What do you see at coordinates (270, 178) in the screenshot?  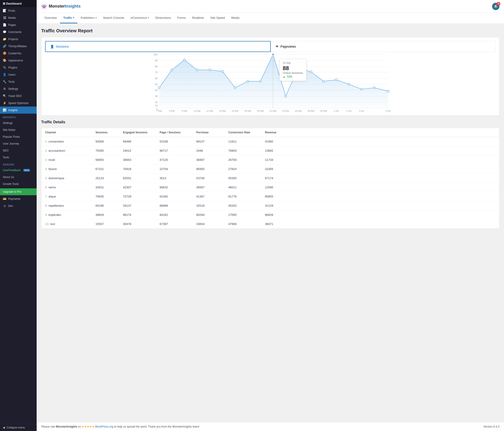 I see `table-row: 5.doloremque 25133 62031 3513 53740 5535…` at bounding box center [270, 178].